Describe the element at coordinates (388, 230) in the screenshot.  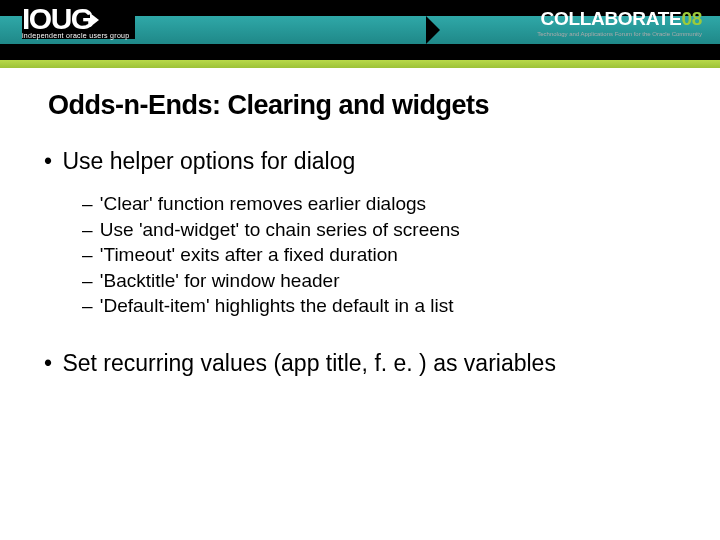
I see `sub-bullet: Use 'and-widget' to chain series of scre…` at that location.